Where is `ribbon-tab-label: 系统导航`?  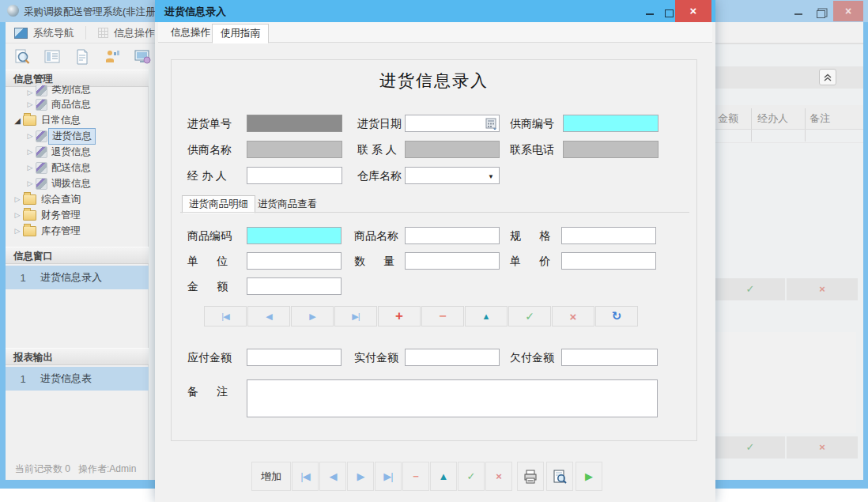 ribbon-tab-label: 系统导航 is located at coordinates (54, 33).